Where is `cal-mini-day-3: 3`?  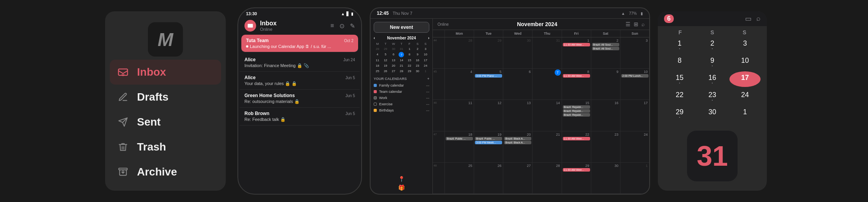
cal-mini-day-3: 3 is located at coordinates (425, 49).